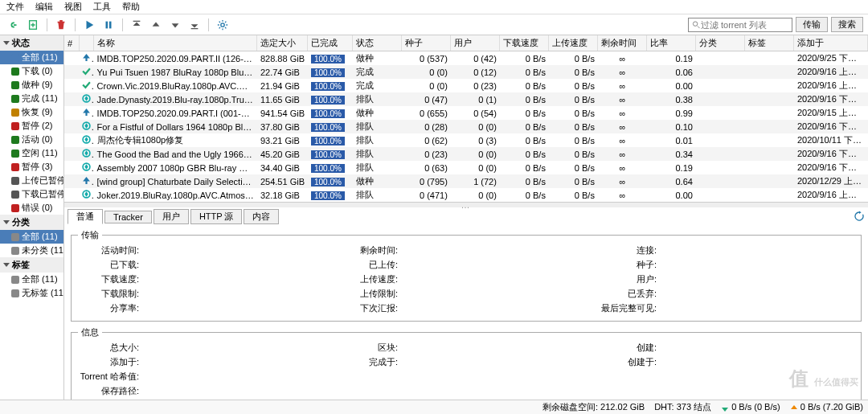 Image resolution: width=868 pixels, height=414 pixels. Describe the element at coordinates (194, 25) in the screenshot. I see `move-bottom-button` at that location.